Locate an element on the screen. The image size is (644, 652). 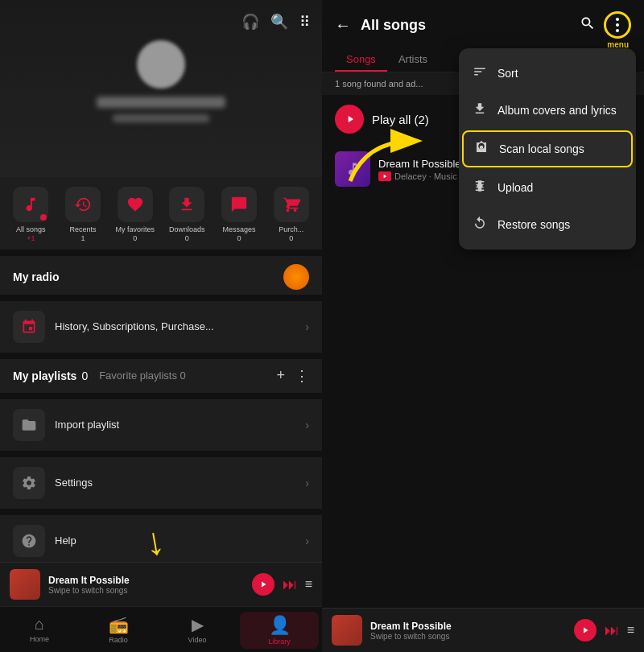
menu-item-restore: Restore songs is located at coordinates (547, 225).